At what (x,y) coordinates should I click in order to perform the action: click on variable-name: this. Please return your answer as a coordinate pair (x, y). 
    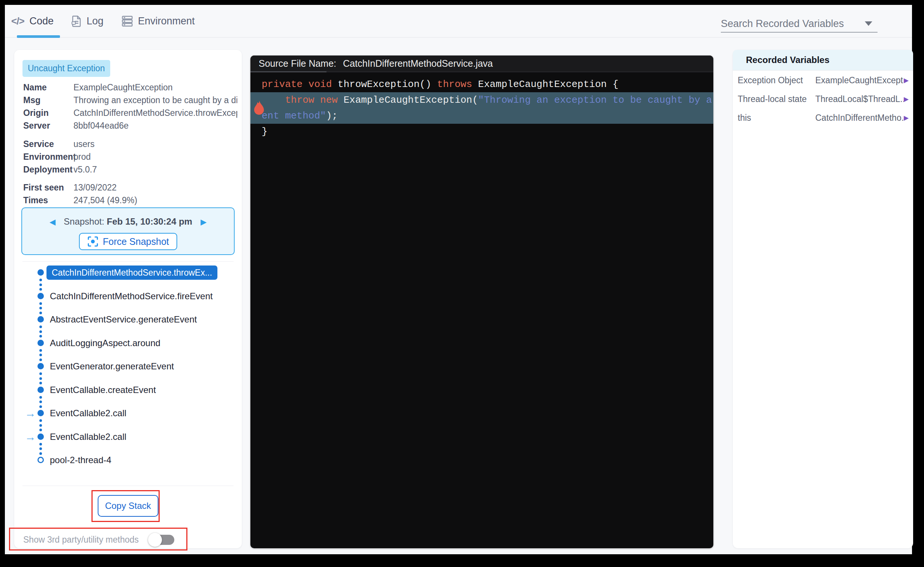
    Looking at the image, I should click on (776, 118).